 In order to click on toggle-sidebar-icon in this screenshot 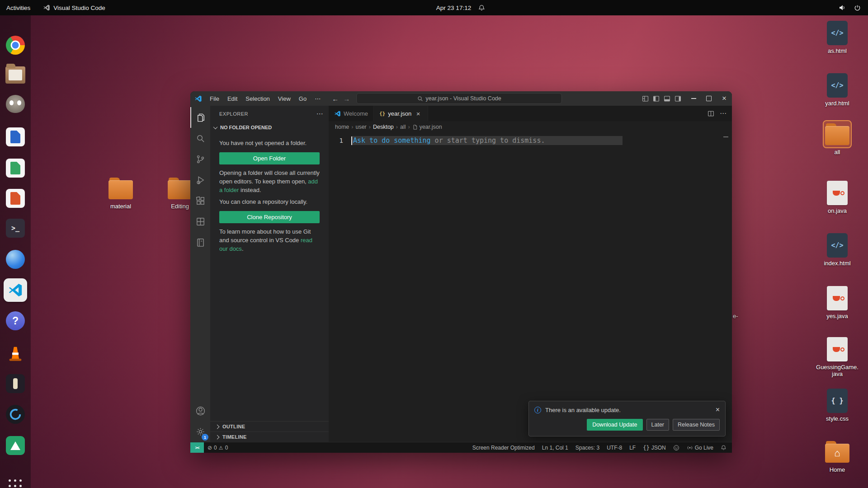, I will do `click(656, 99)`.